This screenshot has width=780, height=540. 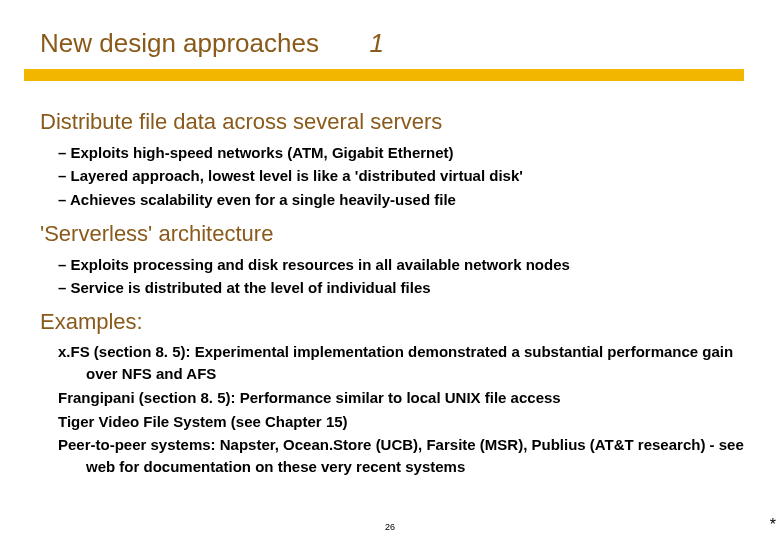 What do you see at coordinates (404, 456) in the screenshot?
I see `example-item: Peer-to-peer systems: Napster, Ocean.Sto…` at bounding box center [404, 456].